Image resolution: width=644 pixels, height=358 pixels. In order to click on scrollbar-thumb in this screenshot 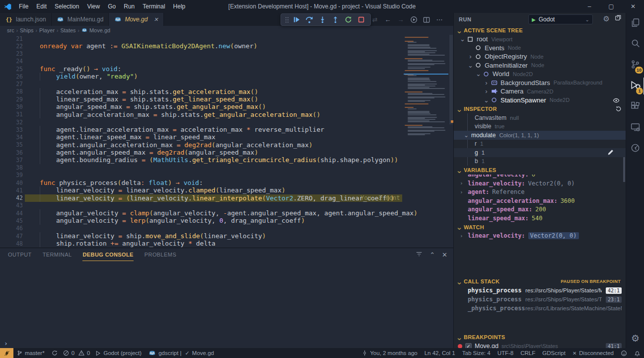, I will do `click(451, 80)`.